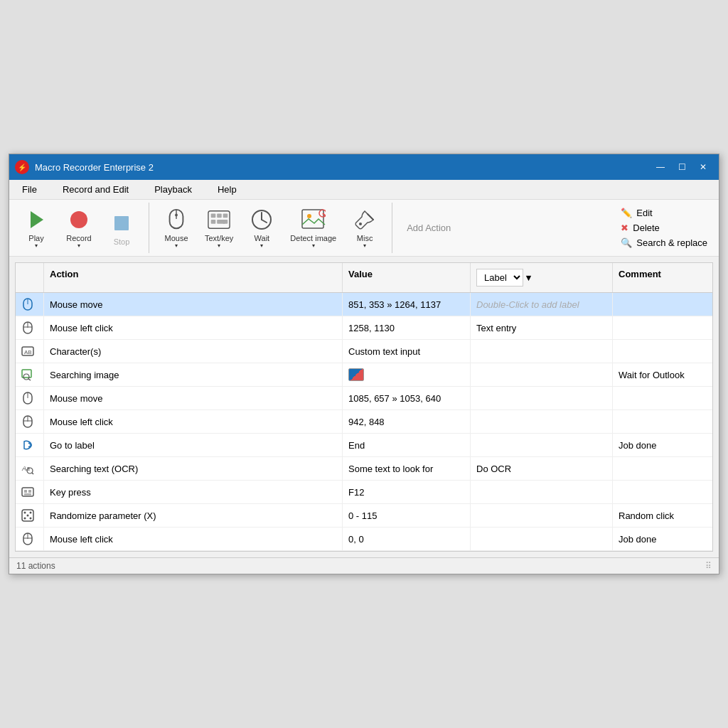  Describe the element at coordinates (364, 445) in the screenshot. I see `table-row: Go to label End Job done` at that location.